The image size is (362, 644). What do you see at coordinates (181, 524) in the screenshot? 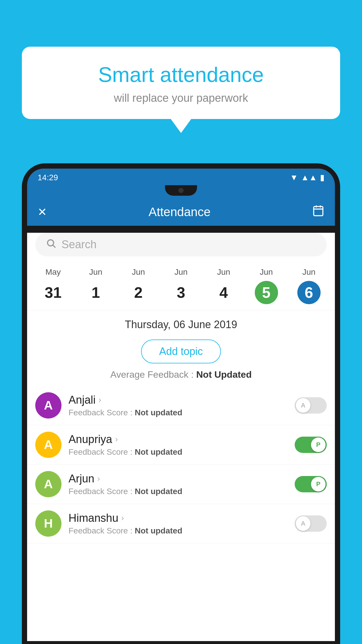
I see `student-item: HHimanshu ›Feedback Score : Not updatedA` at bounding box center [181, 524].